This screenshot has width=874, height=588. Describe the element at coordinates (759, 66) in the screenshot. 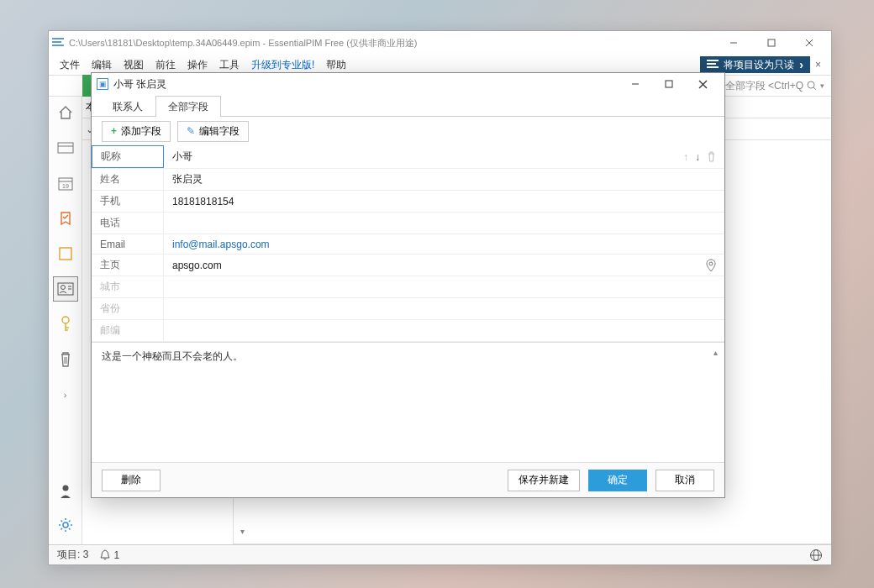

I see `banner-text: 将项目设为只读` at that location.